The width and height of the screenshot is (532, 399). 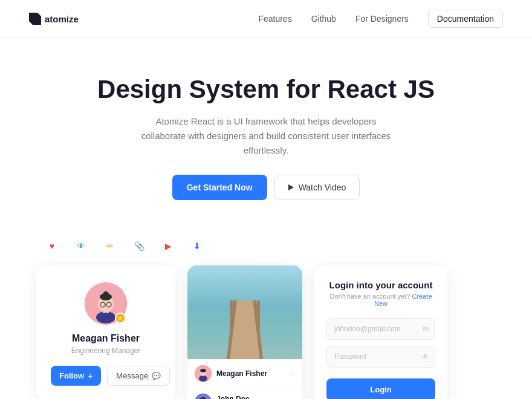 I want to click on login-button: Login, so click(x=381, y=389).